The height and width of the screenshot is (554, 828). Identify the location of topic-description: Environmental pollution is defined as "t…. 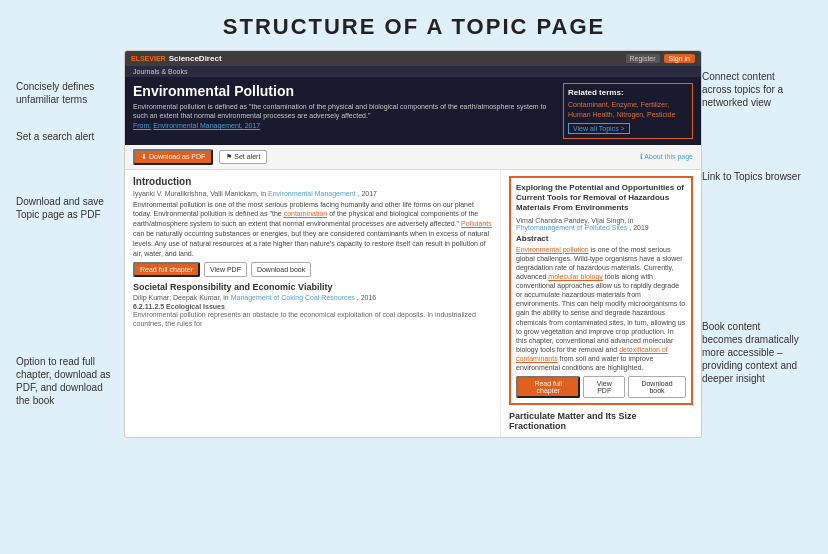
(344, 111).